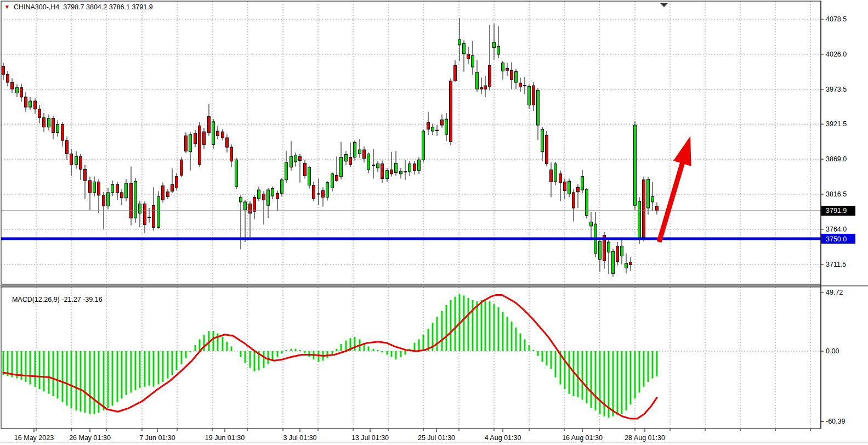 The width and height of the screenshot is (868, 445). What do you see at coordinates (299, 438) in the screenshot?
I see `time-axis-label: 3 Jul 01:30` at bounding box center [299, 438].